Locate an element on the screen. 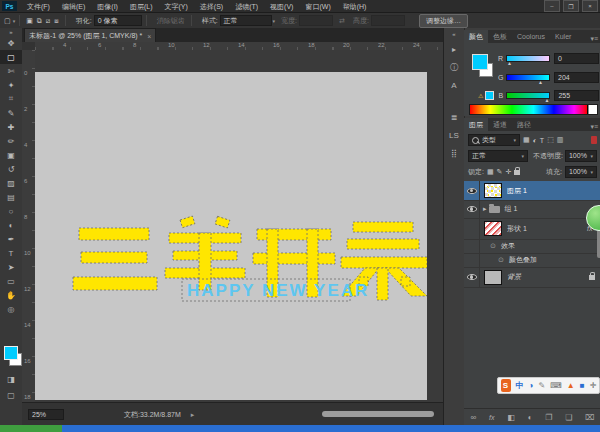 The image size is (600, 432). move-tool: ✥ is located at coordinates (11, 43).